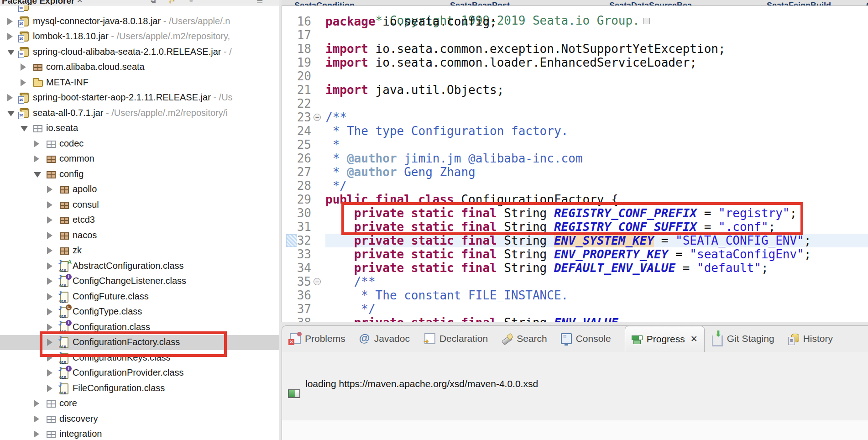  Describe the element at coordinates (140, 52) in the screenshot. I see `tree-item-spring-cloud-alibaba-seata-2-1-0-release-jar: 10spring-cloud-alibaba-seata-2.1.0.RELEA…` at that location.